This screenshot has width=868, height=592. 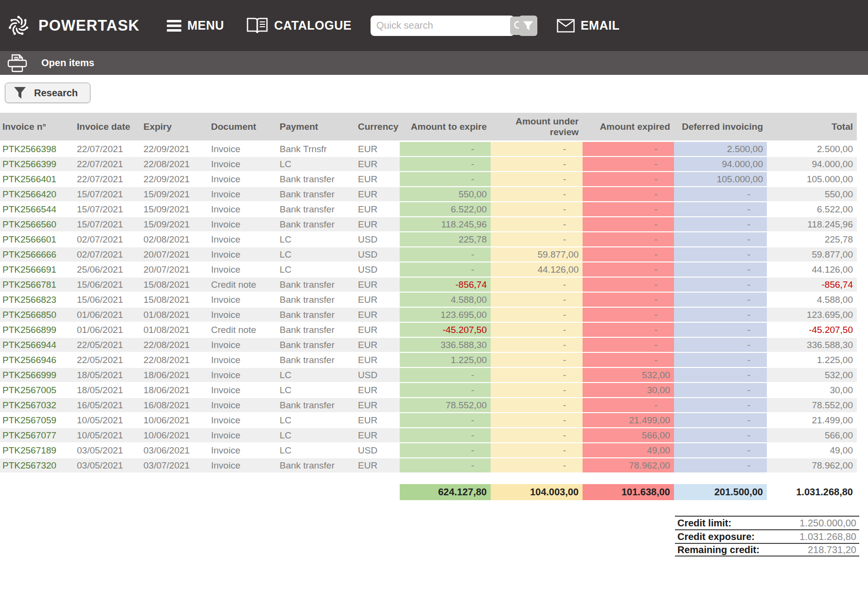 What do you see at coordinates (38, 345) in the screenshot?
I see `cell-invoice: PTK2566944` at bounding box center [38, 345].